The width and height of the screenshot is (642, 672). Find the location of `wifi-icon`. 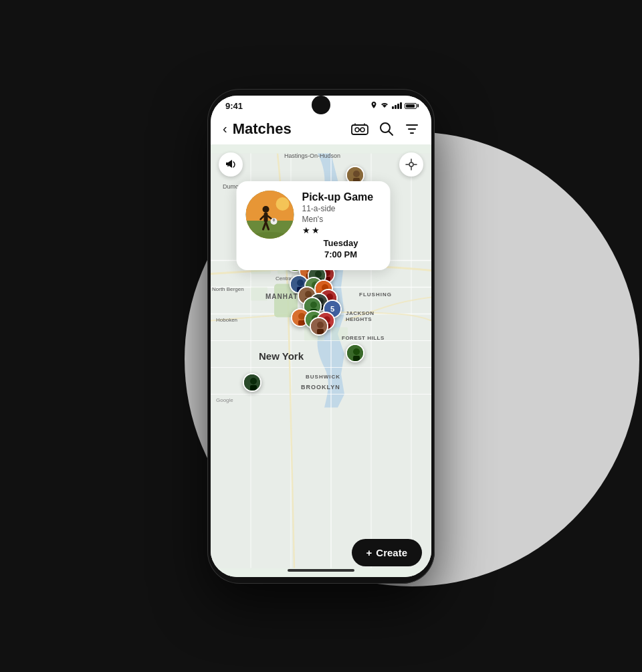

wifi-icon is located at coordinates (385, 106).